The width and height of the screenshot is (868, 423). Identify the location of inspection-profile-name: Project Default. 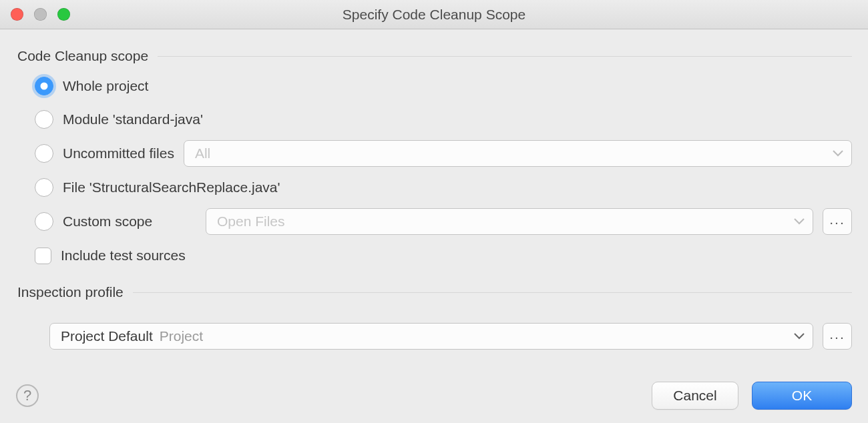
(107, 336).